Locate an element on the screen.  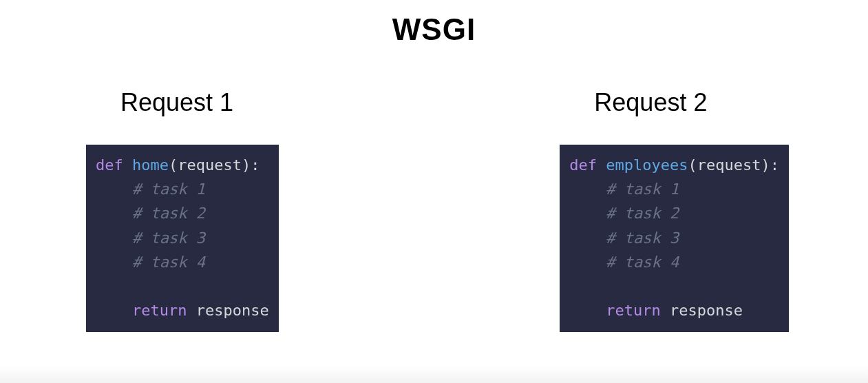
code-func-name: employees is located at coordinates (647, 165).